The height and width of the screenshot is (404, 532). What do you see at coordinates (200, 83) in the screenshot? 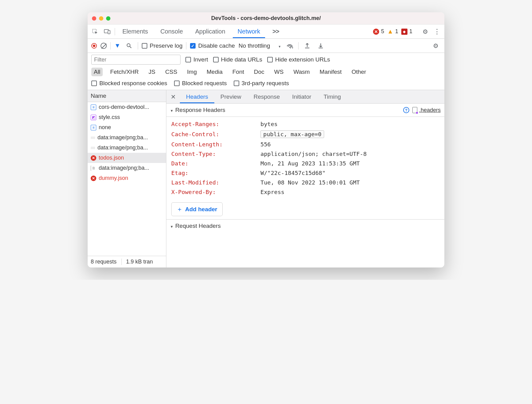
I see `blocked-requests-checkbox: Blocked requests` at bounding box center [200, 83].